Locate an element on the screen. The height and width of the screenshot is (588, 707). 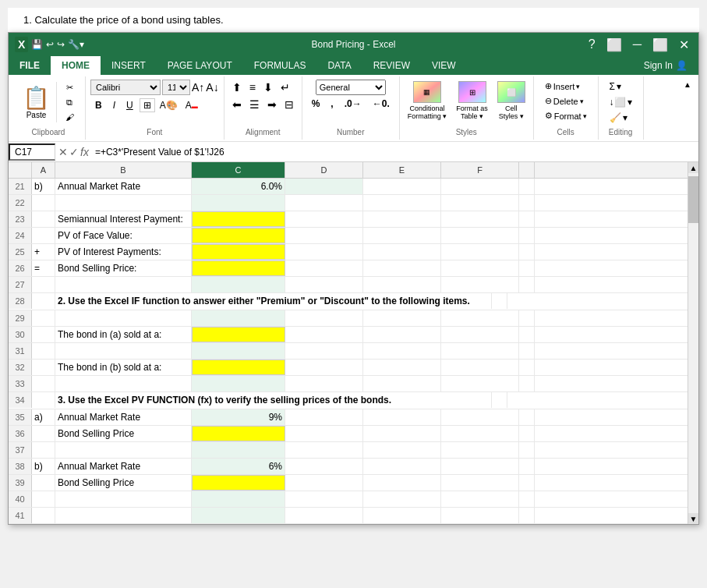
collapse-ribbon-button: ▲ is located at coordinates (688, 84).